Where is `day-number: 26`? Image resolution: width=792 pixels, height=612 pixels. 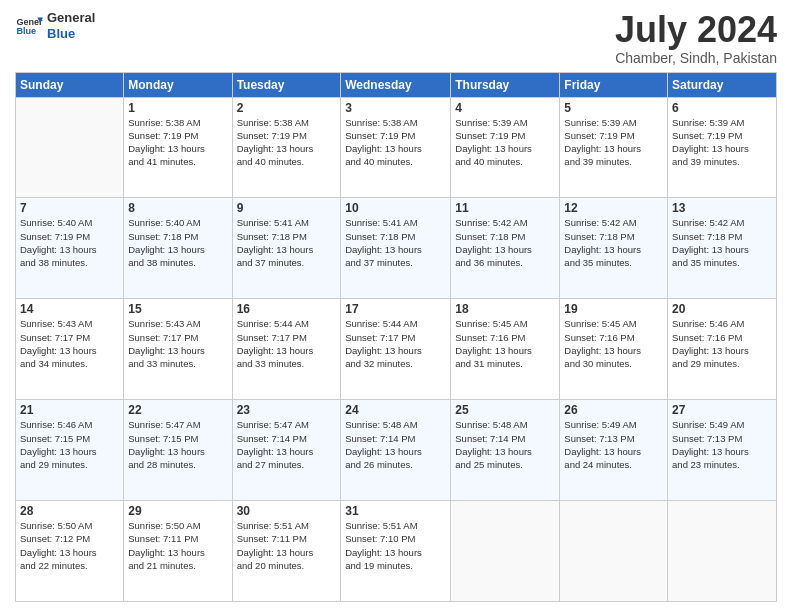
day-number: 26 is located at coordinates (614, 410).